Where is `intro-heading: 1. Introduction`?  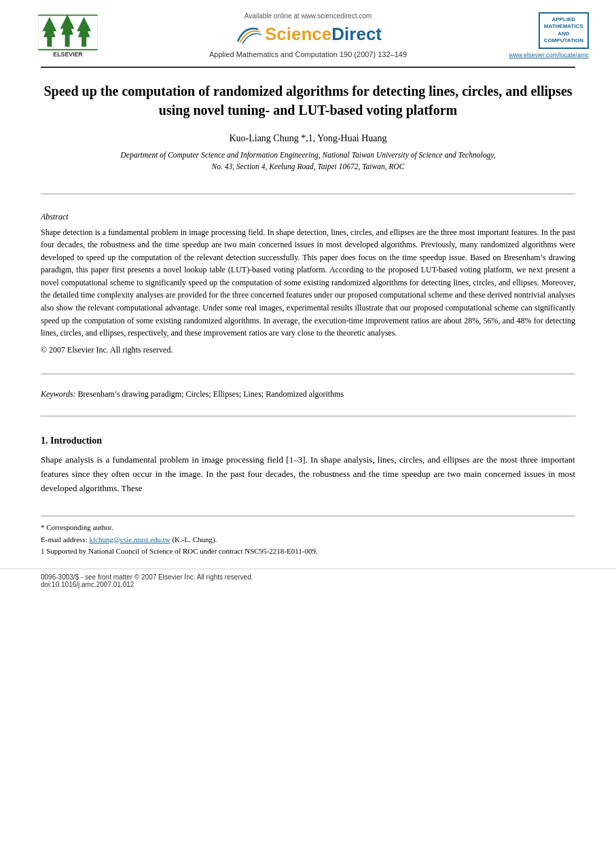
intro-heading: 1. Introduction is located at coordinates (308, 441).